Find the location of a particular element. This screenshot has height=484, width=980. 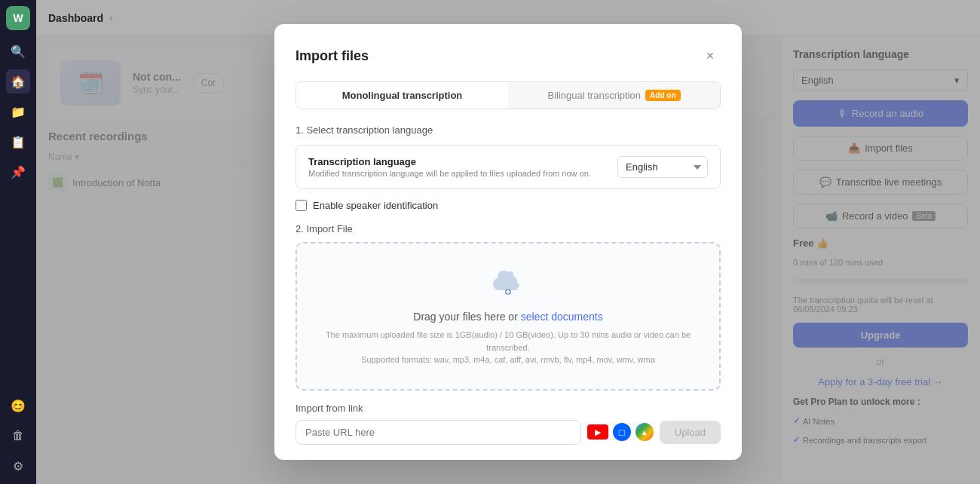

select-documents-link: select documents is located at coordinates (562, 317).